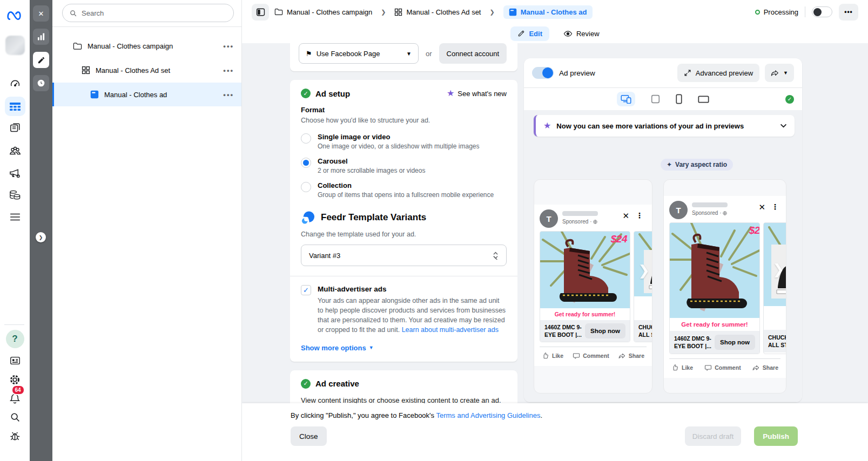 This screenshot has height=461, width=868. What do you see at coordinates (713, 436) in the screenshot?
I see `discard-draft-button: Discard draft` at bounding box center [713, 436].